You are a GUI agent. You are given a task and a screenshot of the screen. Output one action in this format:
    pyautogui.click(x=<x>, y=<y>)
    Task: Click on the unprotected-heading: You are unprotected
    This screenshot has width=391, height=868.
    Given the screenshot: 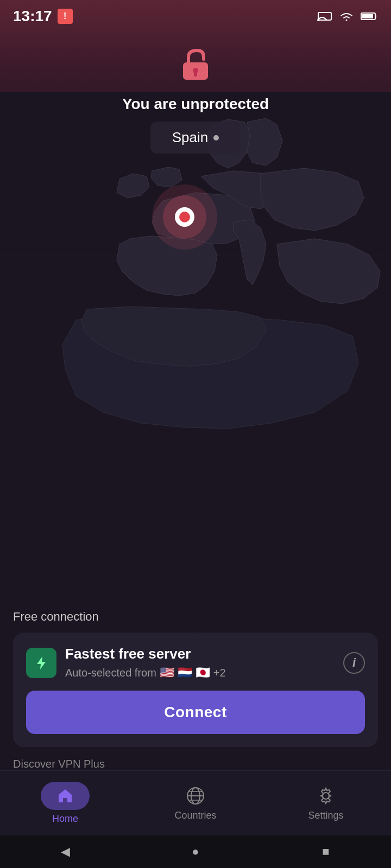 What is the action you would take?
    pyautogui.click(x=195, y=104)
    